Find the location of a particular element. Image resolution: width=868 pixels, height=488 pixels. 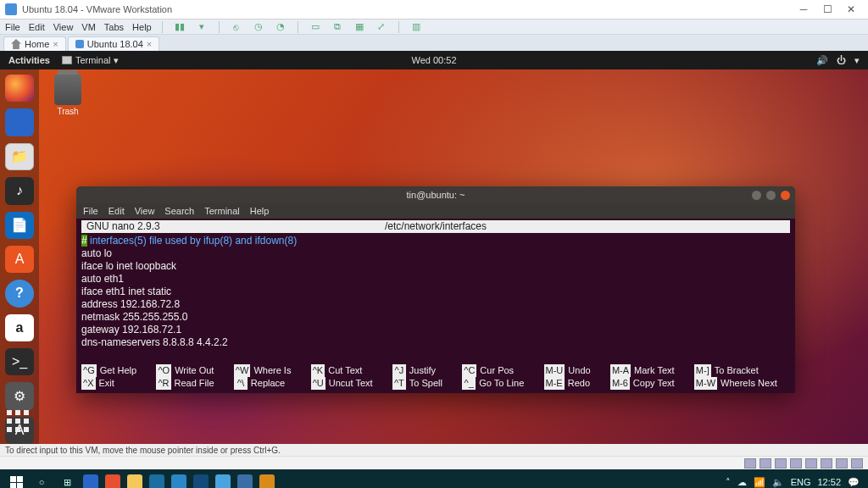

topbar-clock: Wed 00:52 is located at coordinates (434, 60).